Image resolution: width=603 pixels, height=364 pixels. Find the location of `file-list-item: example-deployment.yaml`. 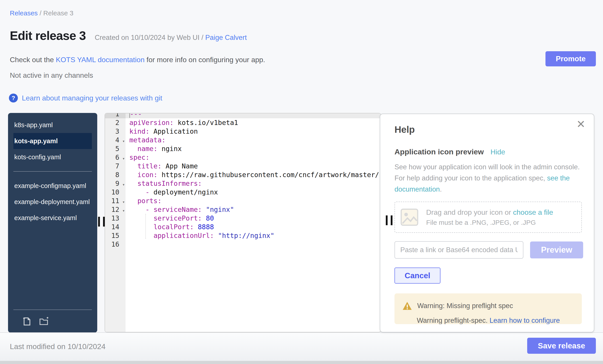

file-list-item: example-deployment.yaml is located at coordinates (53, 202).